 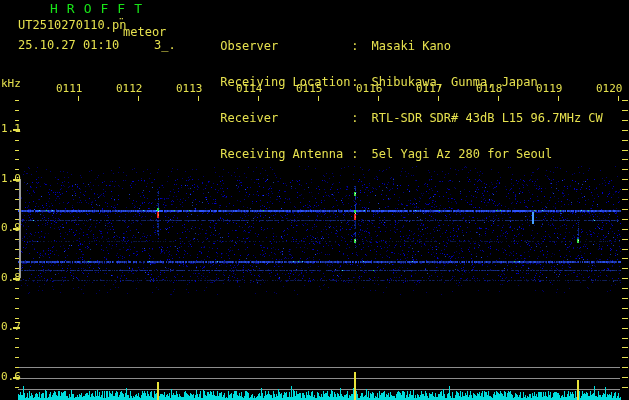 What do you see at coordinates (68, 45) in the screenshot?
I see `datetime-label: 25.10.27 01:10` at bounding box center [68, 45].